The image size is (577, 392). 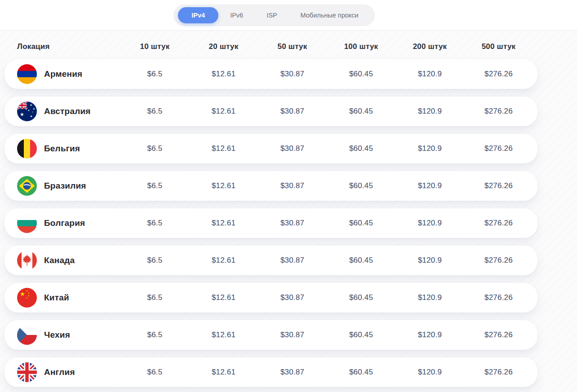 What do you see at coordinates (59, 260) in the screenshot?
I see `location-name: Канада` at bounding box center [59, 260].